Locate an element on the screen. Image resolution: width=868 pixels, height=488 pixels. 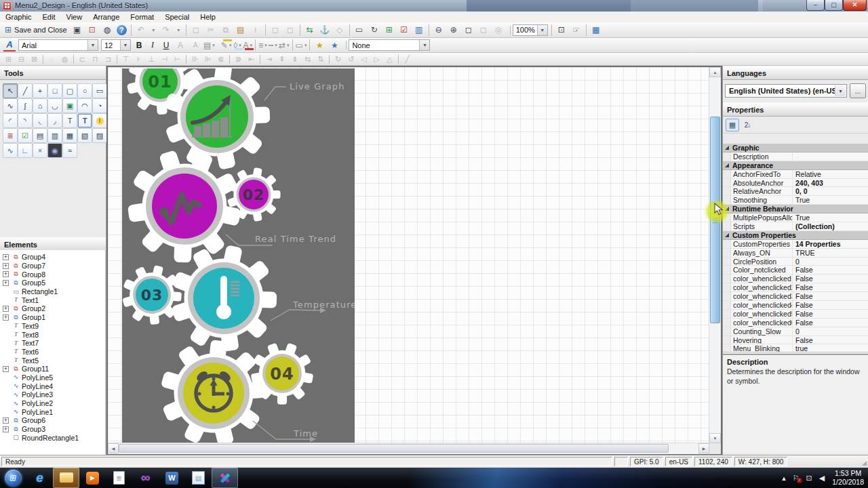
arrange-icon-button: ⊪ is located at coordinates (195, 60).